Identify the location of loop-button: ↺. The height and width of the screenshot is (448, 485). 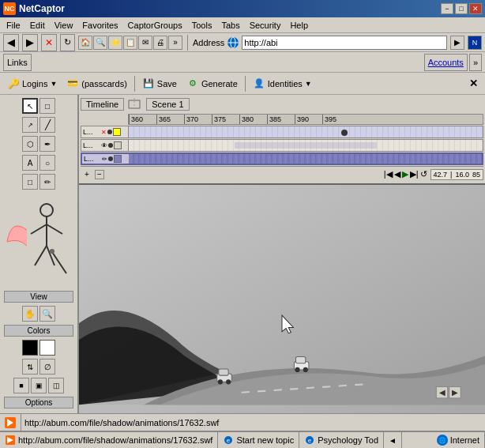
(423, 174).